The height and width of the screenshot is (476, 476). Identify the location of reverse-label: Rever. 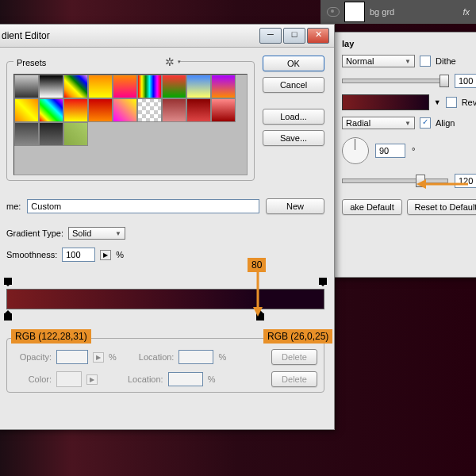
(469, 102).